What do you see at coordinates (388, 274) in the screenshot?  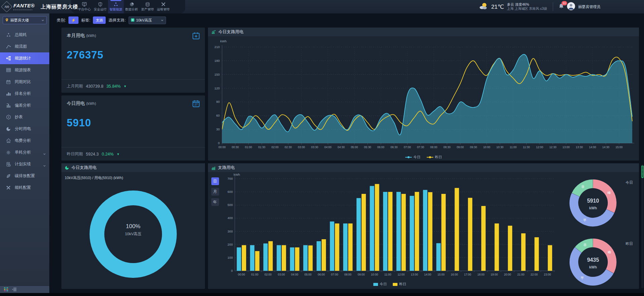 I see `svg-text: 11:00` at bounding box center [388, 274].